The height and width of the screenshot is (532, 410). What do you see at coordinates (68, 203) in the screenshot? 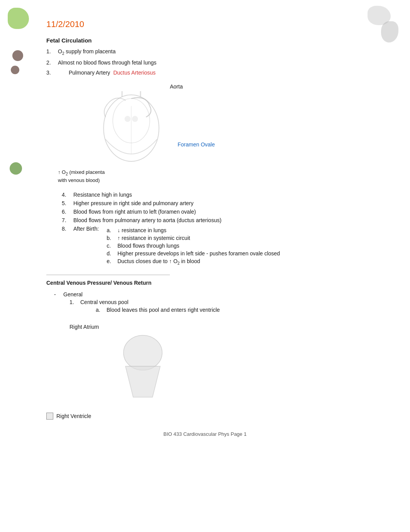
I see `list-num-5: 5.` at bounding box center [68, 203].